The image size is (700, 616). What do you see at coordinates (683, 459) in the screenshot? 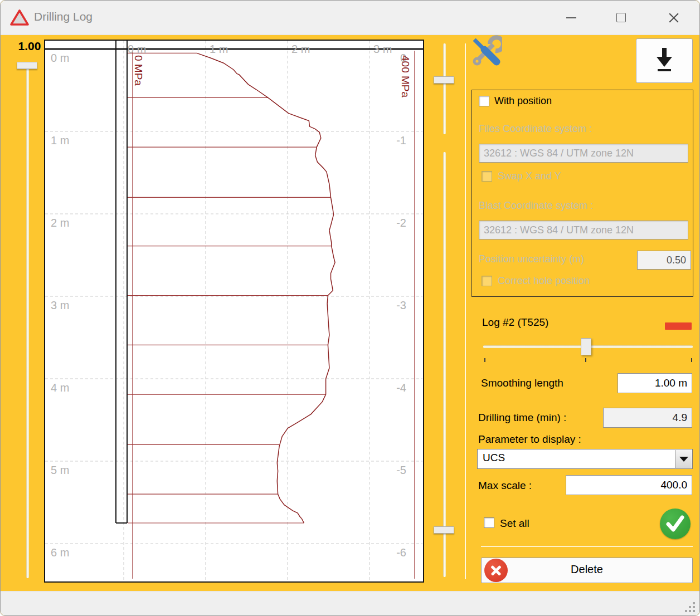
I see `dropdown-button` at bounding box center [683, 459].